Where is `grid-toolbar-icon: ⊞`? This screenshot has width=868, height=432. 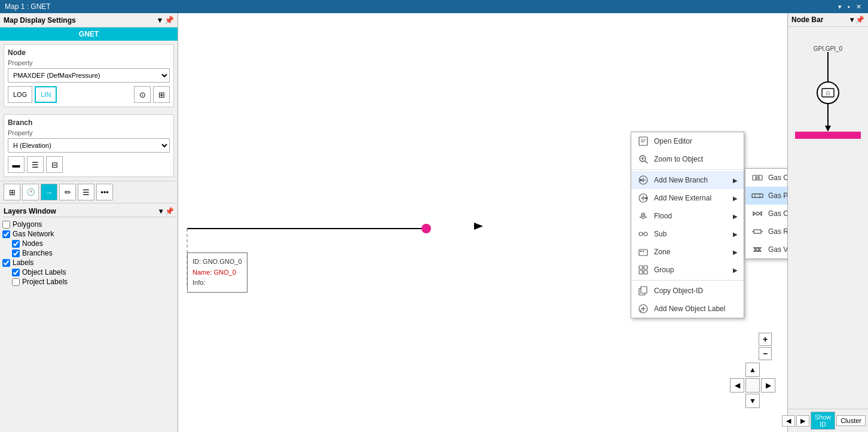
grid-toolbar-icon: ⊞ is located at coordinates (12, 192).